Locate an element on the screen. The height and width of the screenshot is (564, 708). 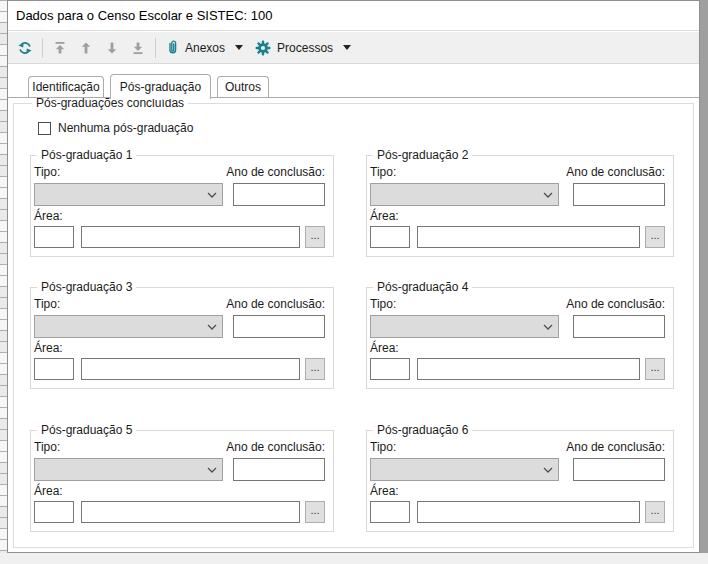
groupbox-title: Pós-graduação 1 is located at coordinates (86, 155).